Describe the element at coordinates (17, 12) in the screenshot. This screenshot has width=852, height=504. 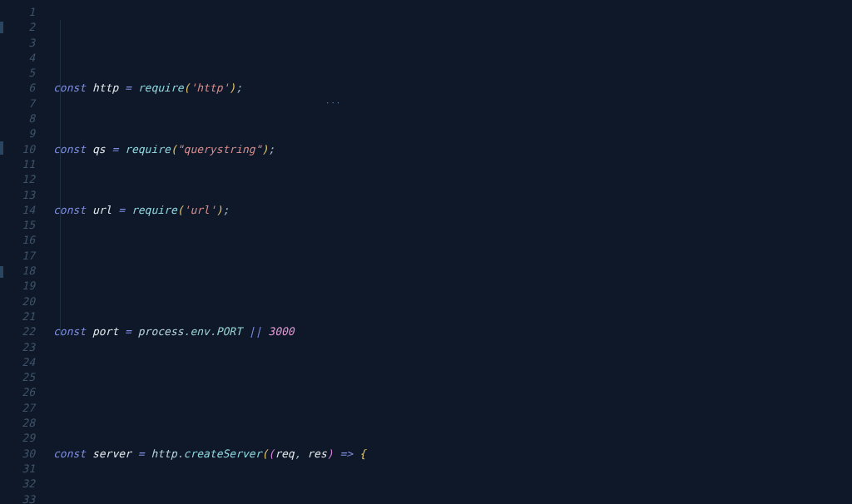
I see `line-number: 1` at that location.